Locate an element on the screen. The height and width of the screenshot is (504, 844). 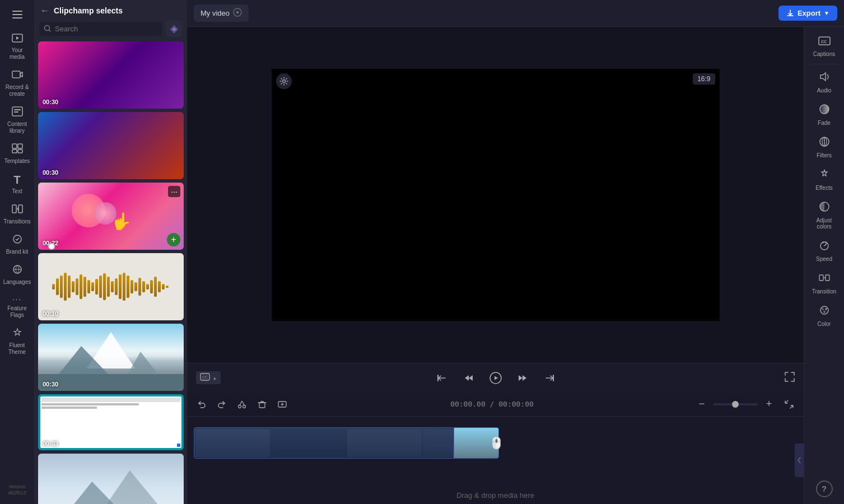
right-panel-audio: Audio is located at coordinates (824, 82).